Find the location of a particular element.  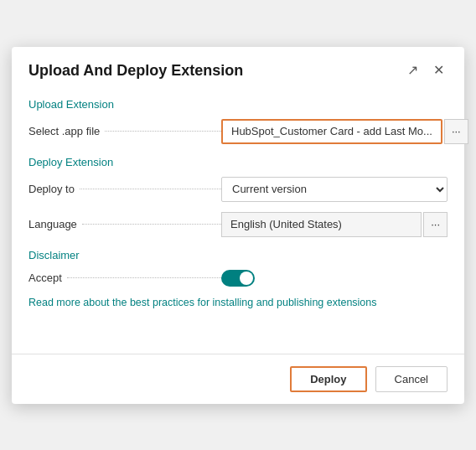

file-input-group: HubSpot_Customer Card - add Last Mo... ·… is located at coordinates (345, 132).